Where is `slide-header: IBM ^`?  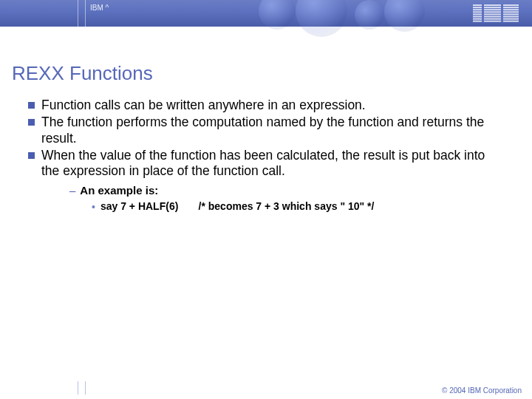
slide-header: IBM ^ is located at coordinates (266, 13).